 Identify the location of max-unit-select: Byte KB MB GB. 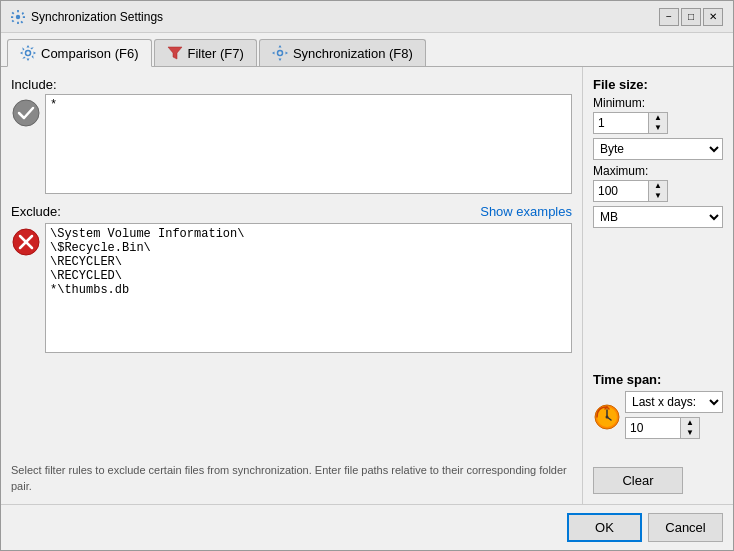
(658, 217).